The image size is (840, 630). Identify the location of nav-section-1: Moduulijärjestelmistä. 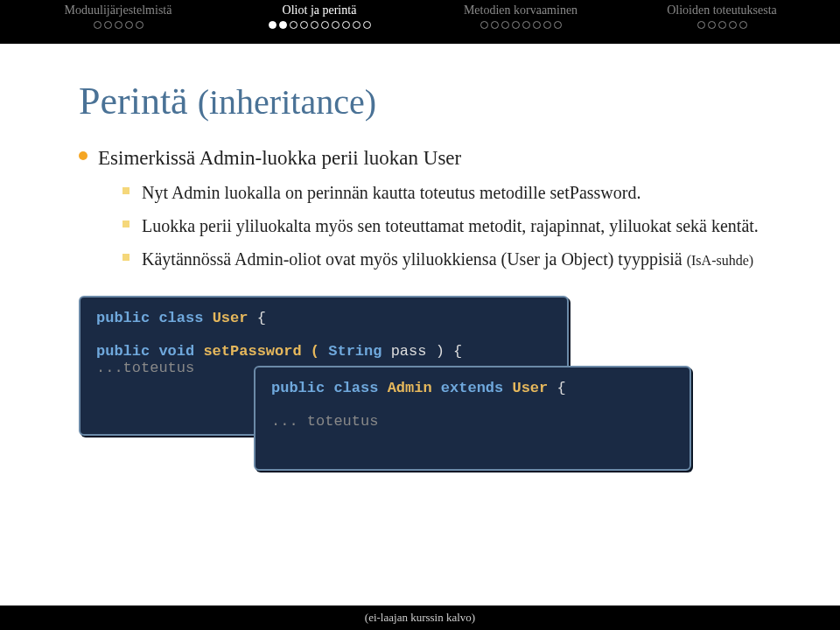
(118, 24).